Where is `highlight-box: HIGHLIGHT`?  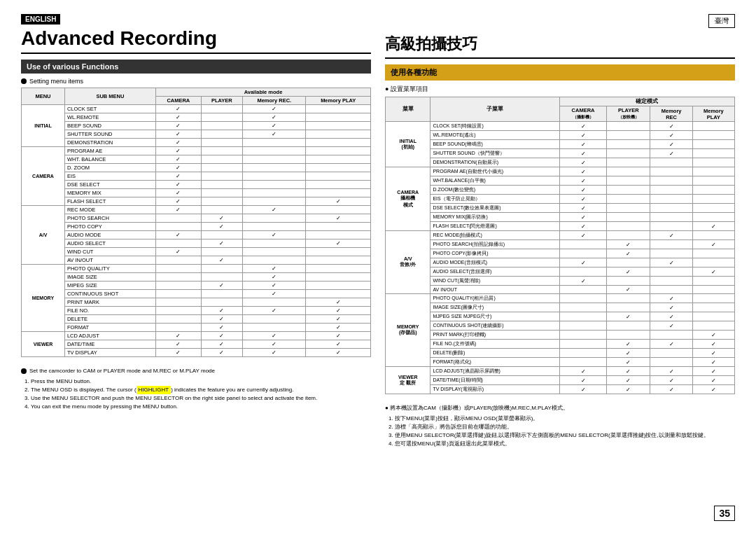
highlight-box: HIGHLIGHT is located at coordinates (154, 390).